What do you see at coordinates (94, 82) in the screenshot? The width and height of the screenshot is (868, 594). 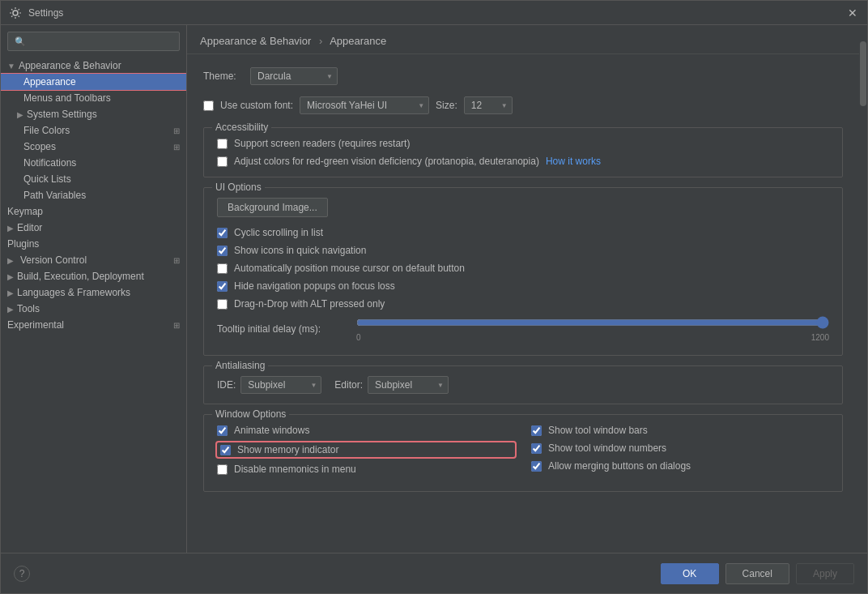 I see `sidebar-item-appearance: Appearance` at bounding box center [94, 82].